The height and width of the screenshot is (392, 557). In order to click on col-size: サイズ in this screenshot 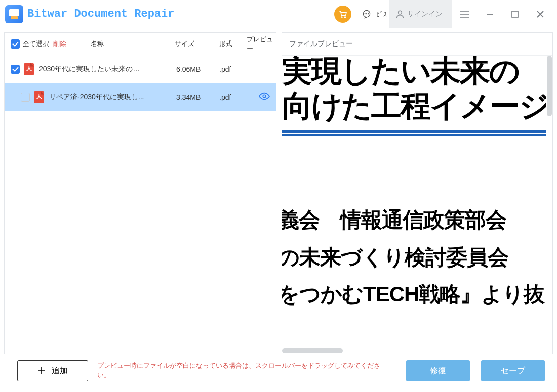, I will do `click(184, 44)`.